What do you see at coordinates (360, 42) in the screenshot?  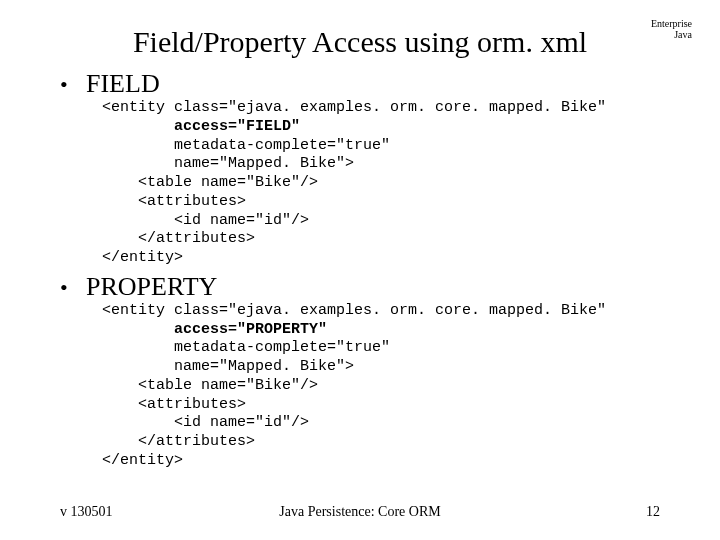 I see `slide-title: Field/Property Access using orm. xml` at bounding box center [360, 42].